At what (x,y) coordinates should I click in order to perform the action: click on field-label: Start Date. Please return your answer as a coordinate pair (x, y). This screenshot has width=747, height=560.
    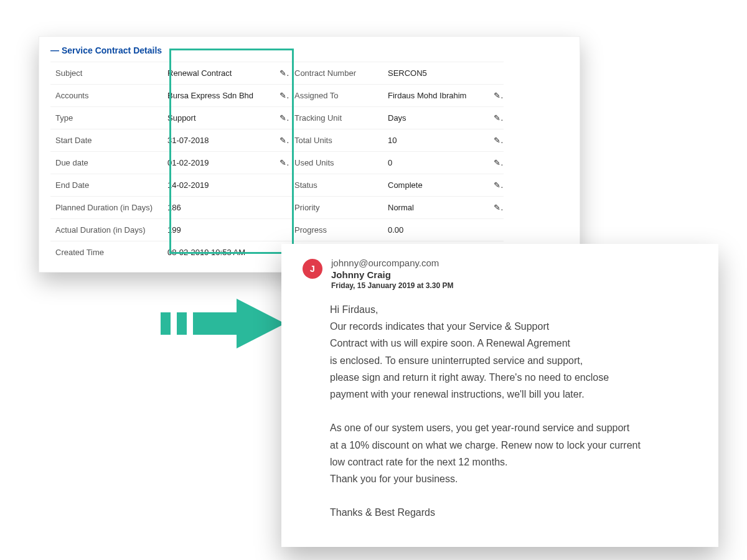
    Looking at the image, I should click on (106, 140).